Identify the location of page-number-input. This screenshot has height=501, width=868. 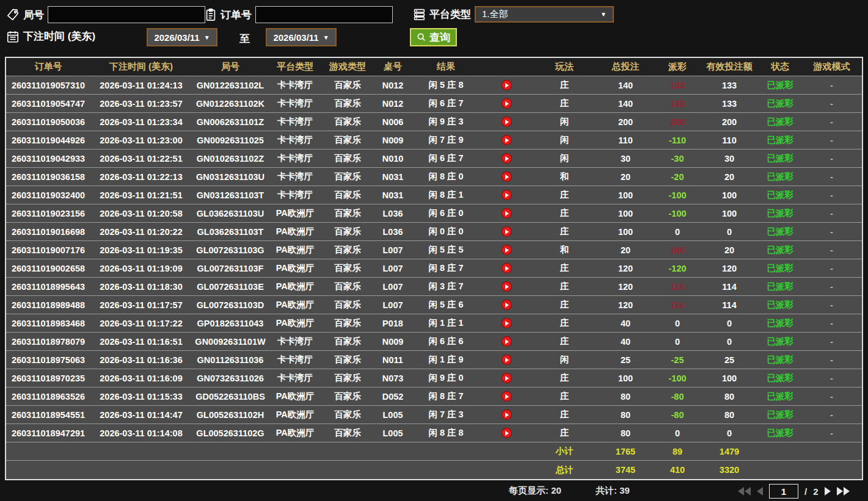
(784, 491).